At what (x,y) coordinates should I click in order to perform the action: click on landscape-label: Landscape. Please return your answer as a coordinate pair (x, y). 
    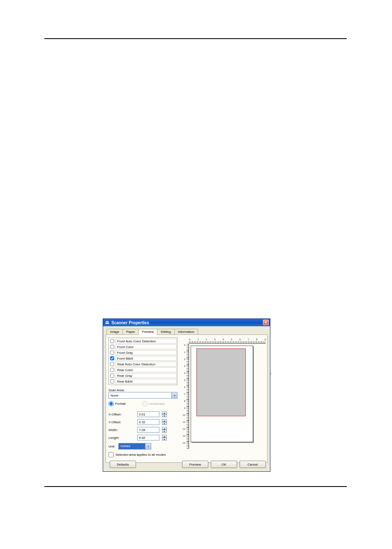
    Looking at the image, I should click on (157, 404).